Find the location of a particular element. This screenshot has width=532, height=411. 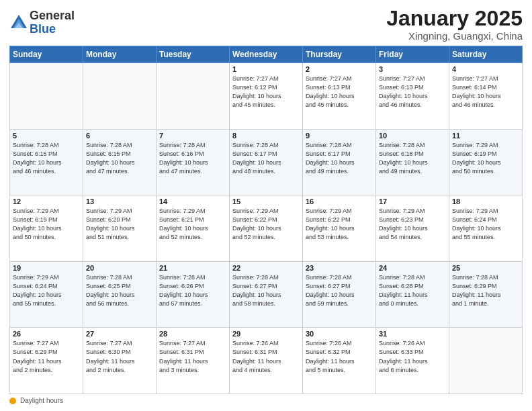

day-number: 19 is located at coordinates (46, 268).